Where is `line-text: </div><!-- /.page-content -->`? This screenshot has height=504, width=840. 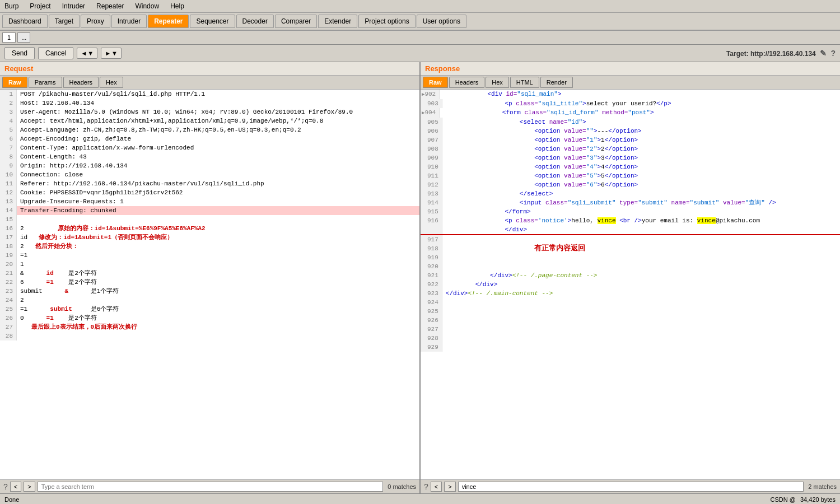 line-text: </div><!-- /.page-content --> is located at coordinates (641, 276).